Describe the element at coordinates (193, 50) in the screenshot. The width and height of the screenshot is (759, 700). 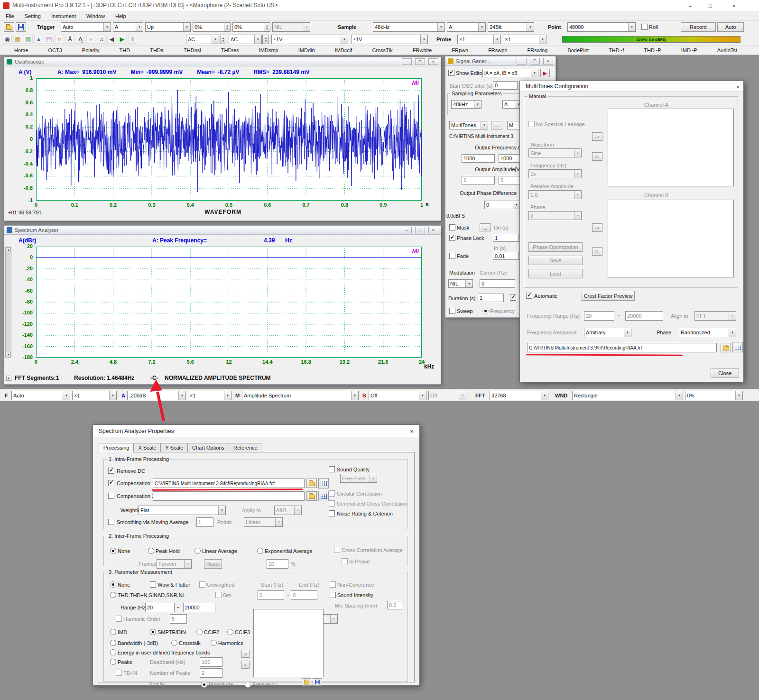
I see `panel-tab: THDnsl` at that location.